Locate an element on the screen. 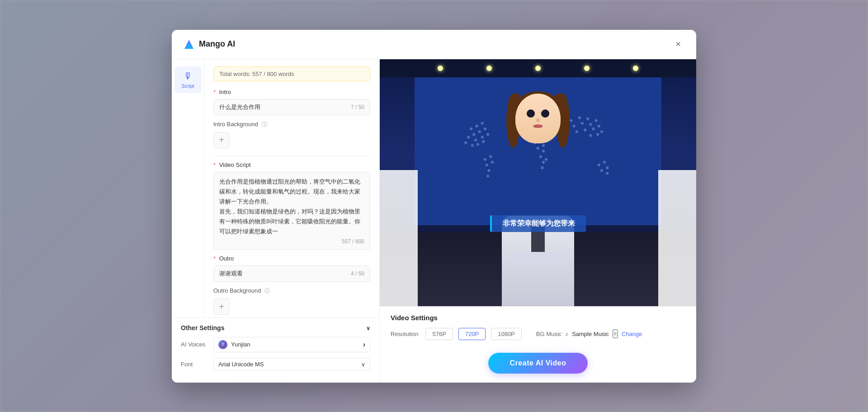 The image size is (868, 412). voice-avatar: Y is located at coordinates (223, 345).